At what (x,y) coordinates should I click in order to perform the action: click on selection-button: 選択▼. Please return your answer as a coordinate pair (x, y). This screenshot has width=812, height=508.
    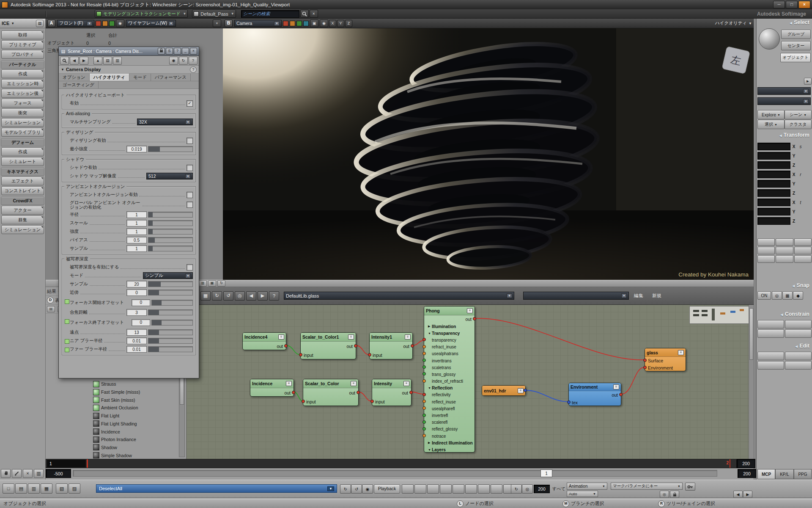
    Looking at the image, I should click on (771, 124).